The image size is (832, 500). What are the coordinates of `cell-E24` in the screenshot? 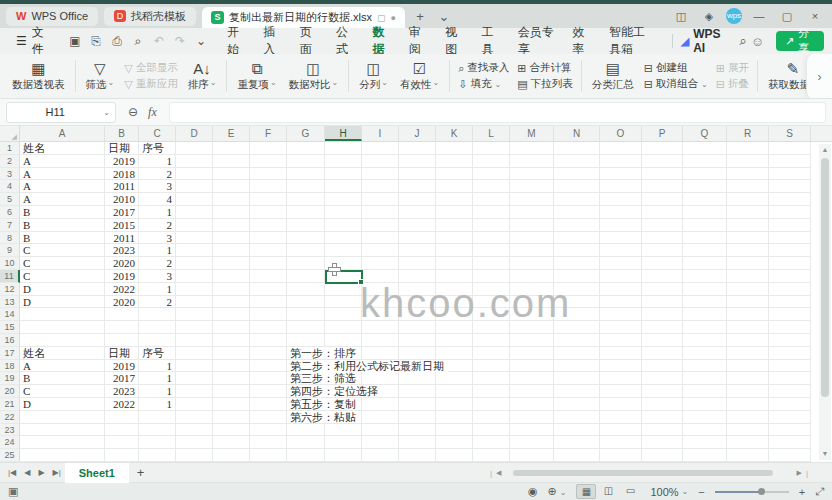 It's located at (232, 442).